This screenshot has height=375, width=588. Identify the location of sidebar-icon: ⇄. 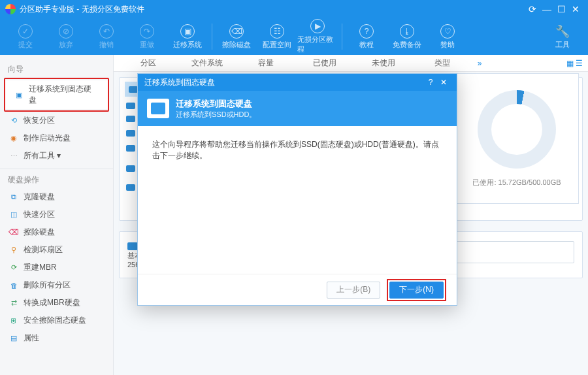
(14, 303).